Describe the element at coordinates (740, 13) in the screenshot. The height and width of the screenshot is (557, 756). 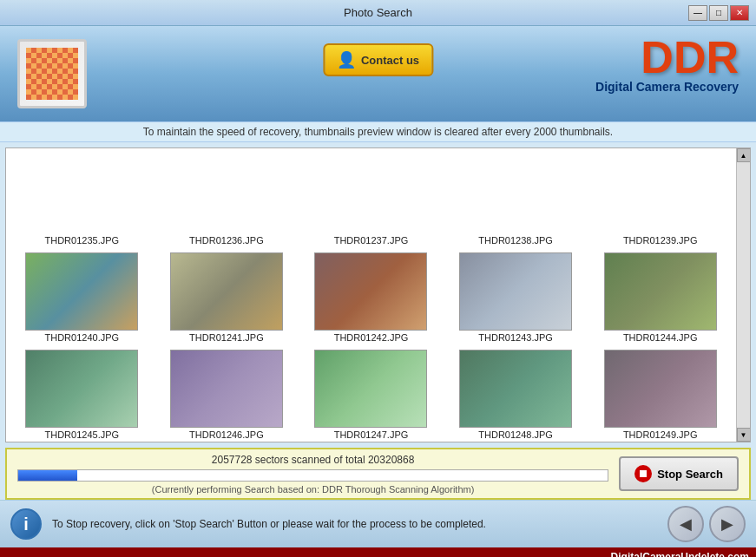
I see `close-button: ✕` at that location.